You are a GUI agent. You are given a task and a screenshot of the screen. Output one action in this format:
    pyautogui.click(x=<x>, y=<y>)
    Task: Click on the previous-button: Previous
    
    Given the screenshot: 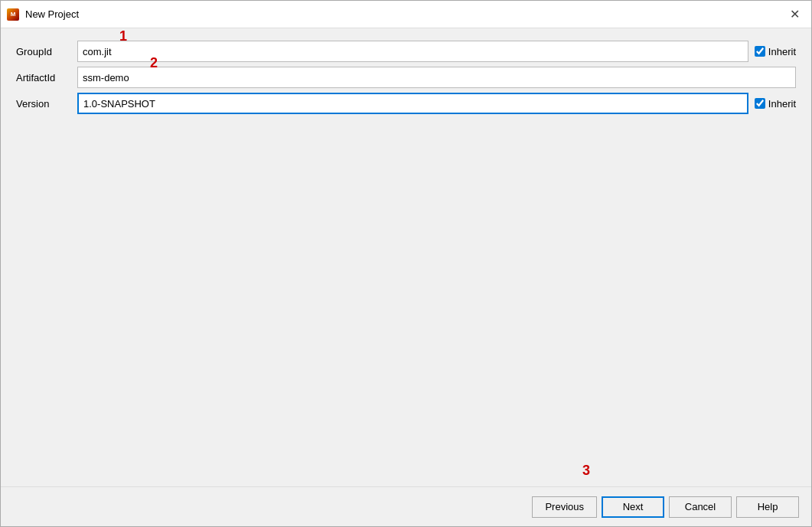 What is the action you would take?
    pyautogui.click(x=565, y=507)
    